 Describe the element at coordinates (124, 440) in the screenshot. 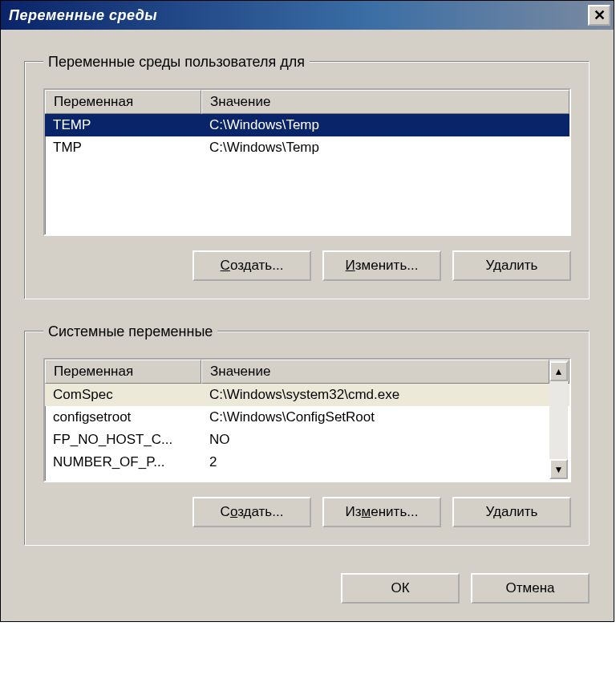

I see `cell-variable: FP_NO_HOST_C...` at that location.